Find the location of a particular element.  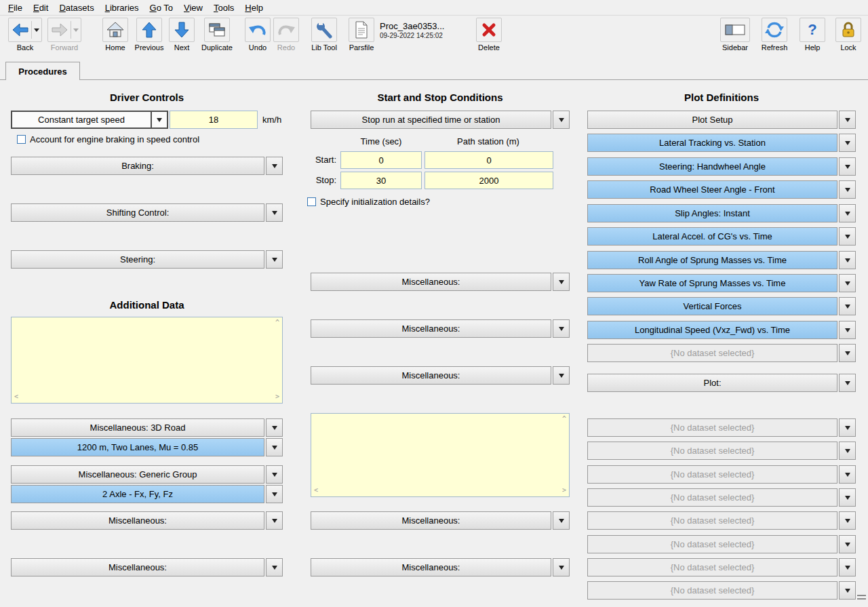

resize-grip is located at coordinates (861, 598).